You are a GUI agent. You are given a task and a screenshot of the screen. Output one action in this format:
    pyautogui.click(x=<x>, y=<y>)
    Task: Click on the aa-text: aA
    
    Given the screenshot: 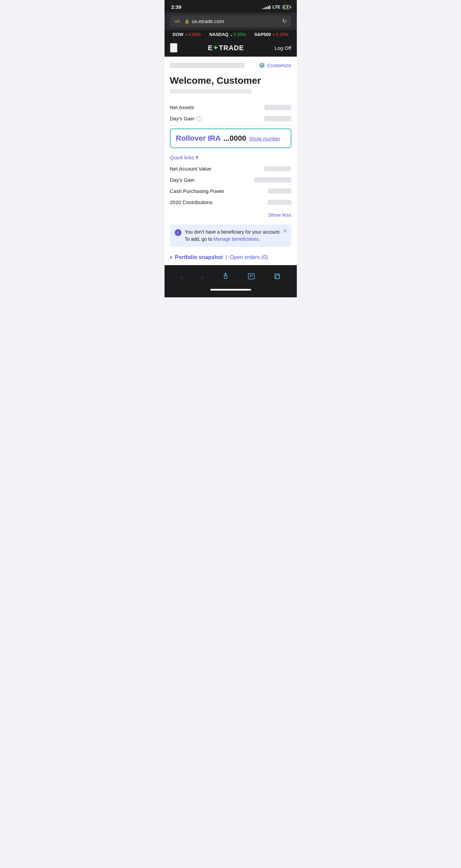 What is the action you would take?
    pyautogui.click(x=177, y=21)
    